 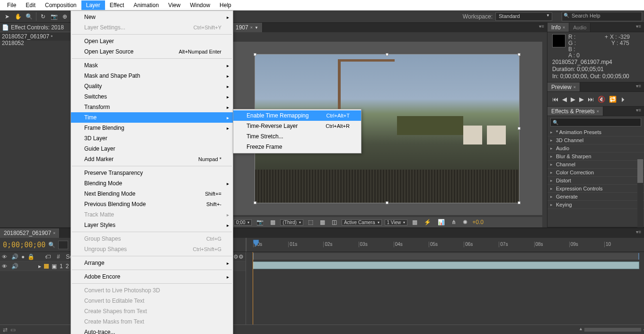 What do you see at coordinates (5, 330) in the screenshot?
I see `toggle-switches-icon: ⇄` at bounding box center [5, 330].